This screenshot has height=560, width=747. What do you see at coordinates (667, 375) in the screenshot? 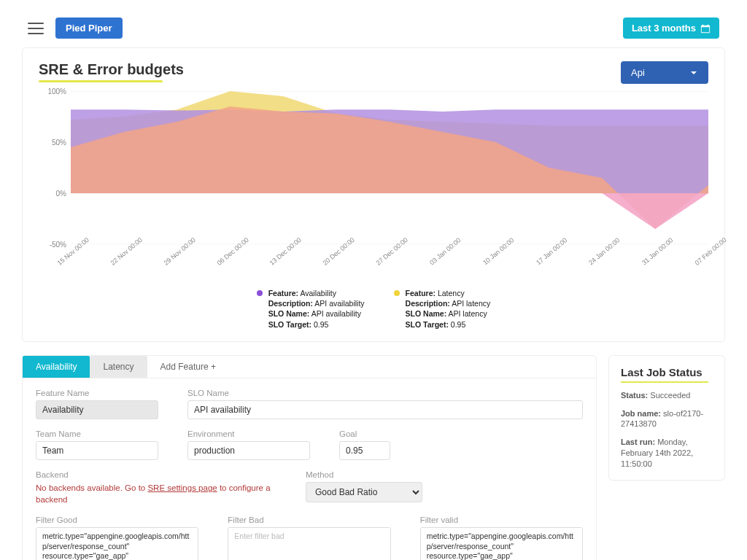
I see `job-status-title: Last Job Status` at bounding box center [667, 375].